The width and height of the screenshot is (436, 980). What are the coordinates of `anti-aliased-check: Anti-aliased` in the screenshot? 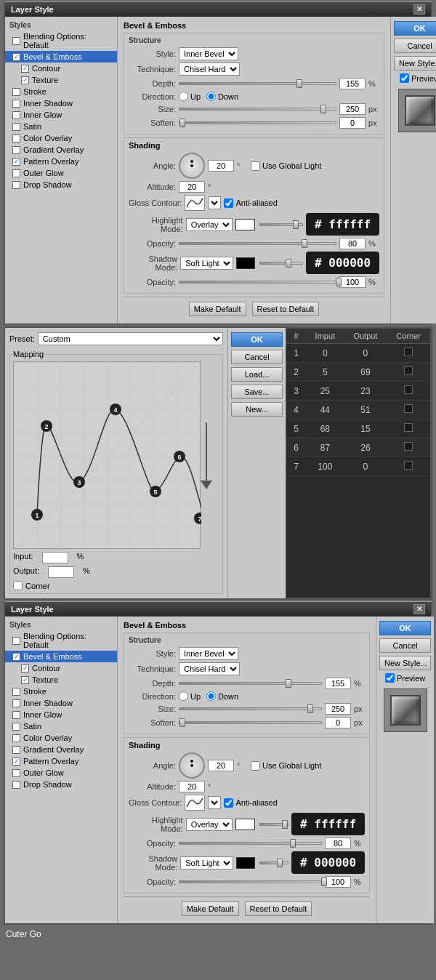 It's located at (250, 204).